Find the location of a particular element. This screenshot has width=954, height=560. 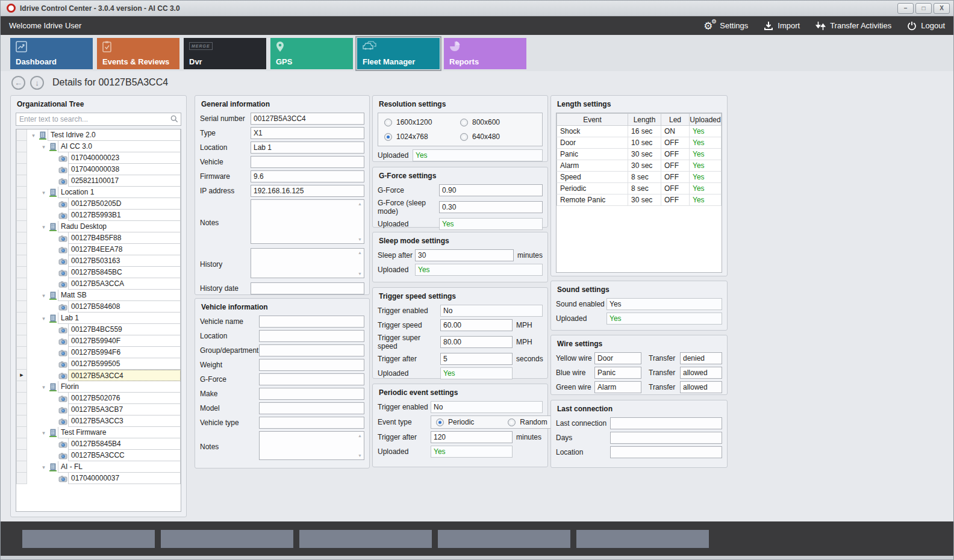

tree-row: ▶ ▾ 025821100017 is located at coordinates (99, 181).